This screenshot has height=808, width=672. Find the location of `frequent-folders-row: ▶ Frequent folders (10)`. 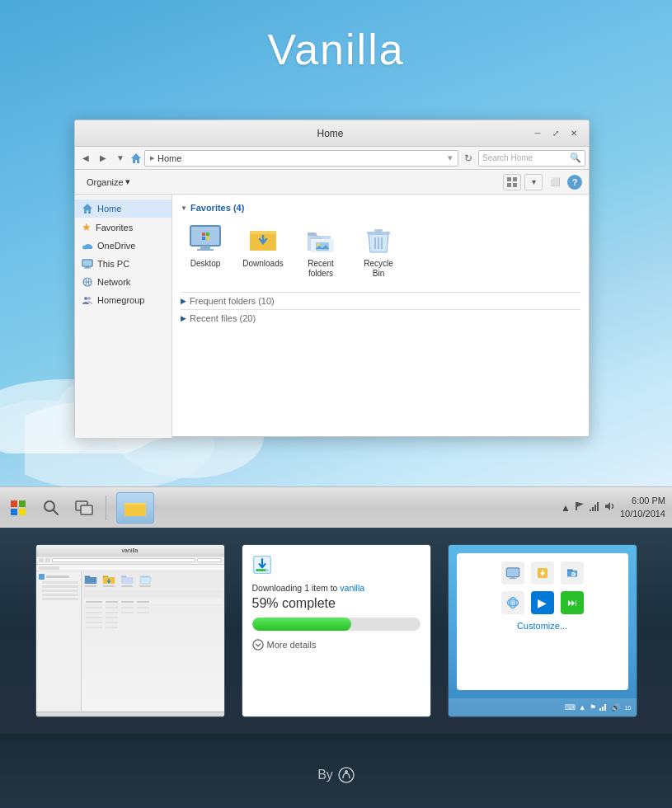

frequent-folders-row: ▶ Frequent folders (10) is located at coordinates (381, 300).